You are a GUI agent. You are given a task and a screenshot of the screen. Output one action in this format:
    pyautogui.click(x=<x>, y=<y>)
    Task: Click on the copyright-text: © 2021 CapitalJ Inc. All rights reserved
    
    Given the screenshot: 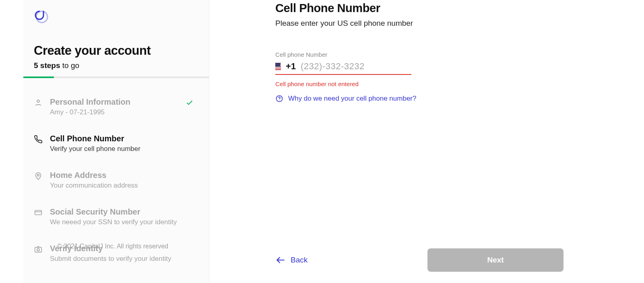 What is the action you would take?
    pyautogui.click(x=113, y=246)
    